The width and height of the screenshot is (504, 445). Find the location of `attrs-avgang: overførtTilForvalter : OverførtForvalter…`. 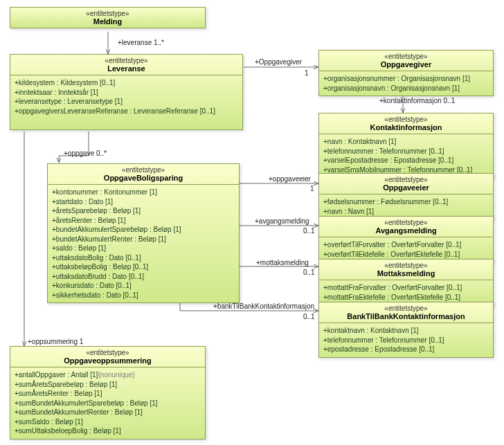

attrs-avgang: overførtTilForvalter : OverførtForvalter… is located at coordinates (406, 249).